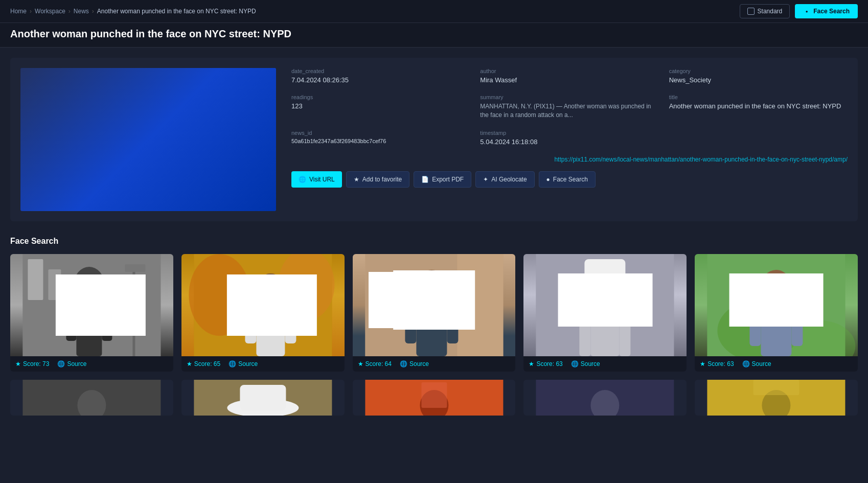  I want to click on favorite-label: Add to favorite, so click(382, 179).